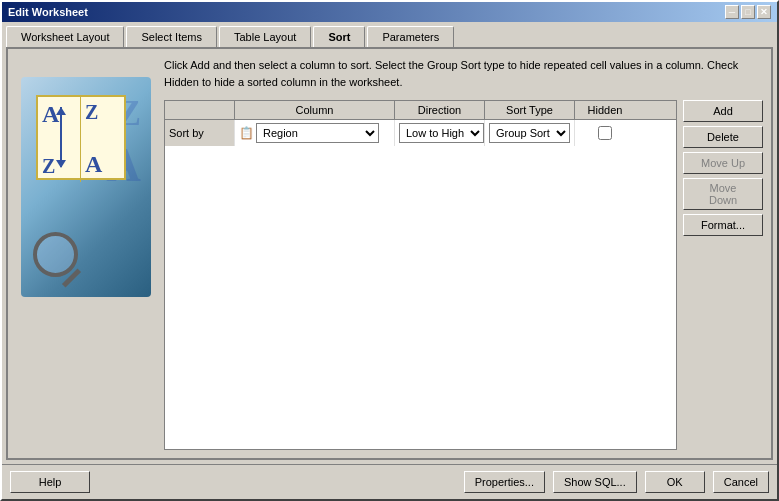 Image resolution: width=779 pixels, height=501 pixels. I want to click on sort-book-illustration: A Z Z A, so click(81, 138).